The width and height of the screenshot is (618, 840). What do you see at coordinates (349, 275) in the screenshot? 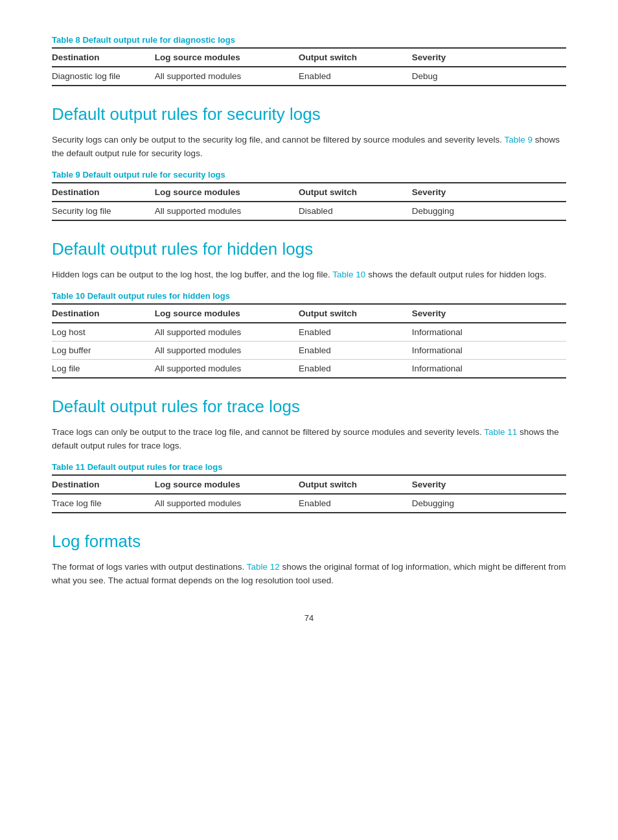
I see `table10-link: Table 10` at bounding box center [349, 275].